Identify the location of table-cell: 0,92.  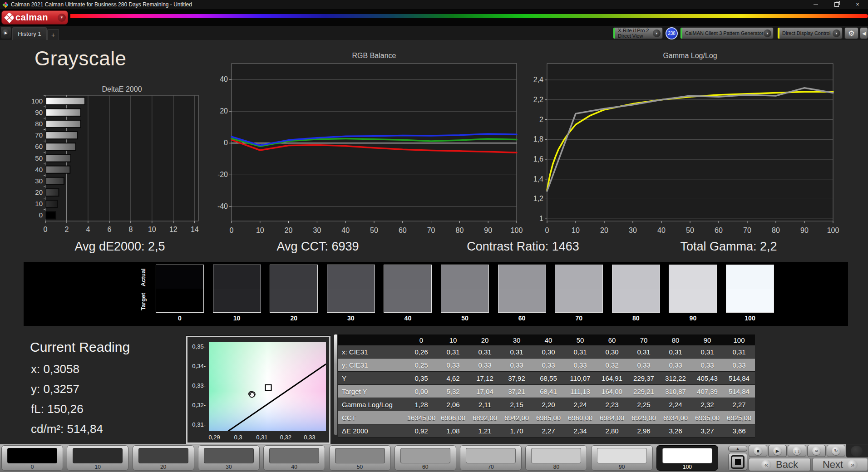
(421, 431).